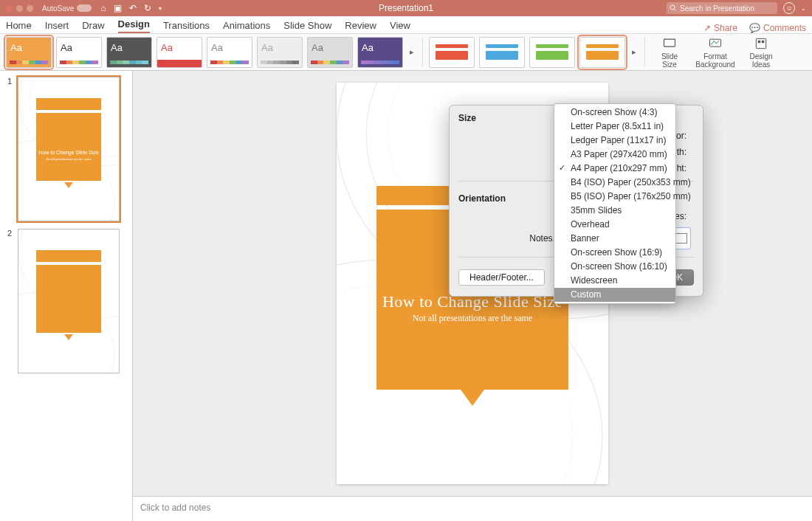 This screenshot has width=812, height=521. What do you see at coordinates (58, 9) in the screenshot?
I see `autosave-label: AutoSave` at bounding box center [58, 9].